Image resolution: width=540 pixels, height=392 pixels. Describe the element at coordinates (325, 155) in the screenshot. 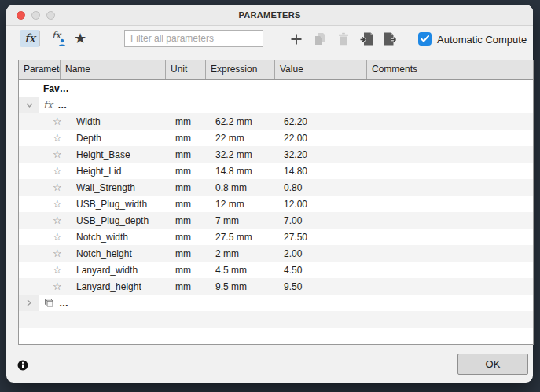

I see `param-value-cell: 32.20` at that location.